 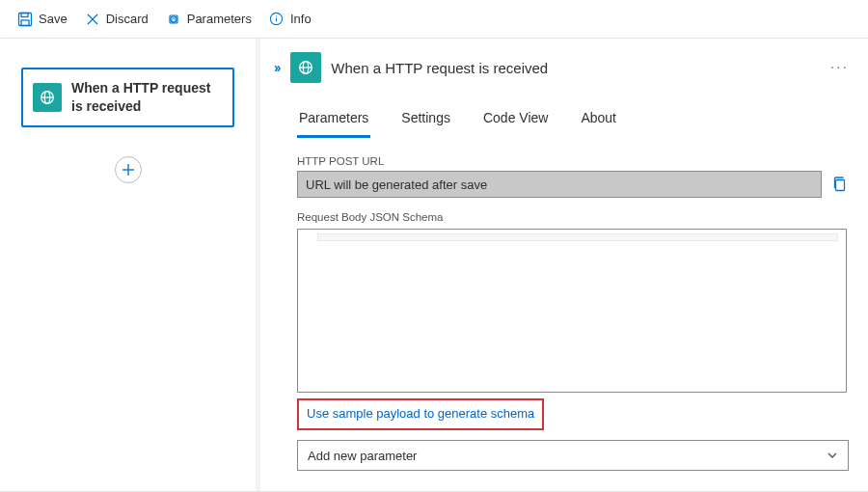 I want to click on save-icon, so click(x=25, y=19).